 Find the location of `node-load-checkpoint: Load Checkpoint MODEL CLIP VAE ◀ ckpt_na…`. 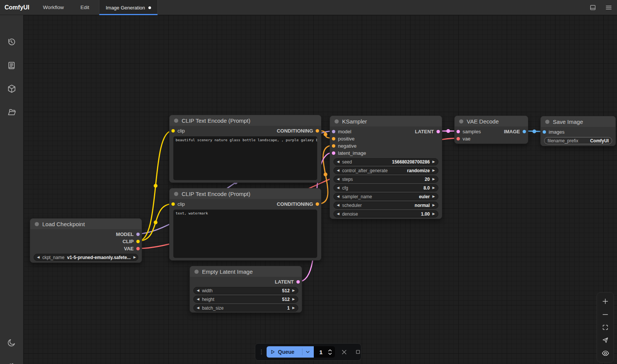

node-load-checkpoint: Load Checkpoint MODEL CLIP VAE ◀ ckpt_na… is located at coordinates (86, 241).